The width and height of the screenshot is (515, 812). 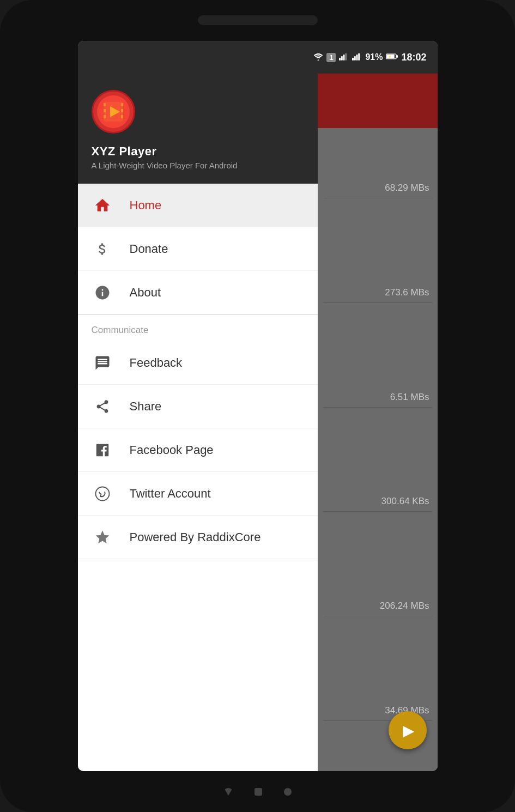 What do you see at coordinates (146, 293) in the screenshot?
I see `menu-label-about: About` at bounding box center [146, 293].